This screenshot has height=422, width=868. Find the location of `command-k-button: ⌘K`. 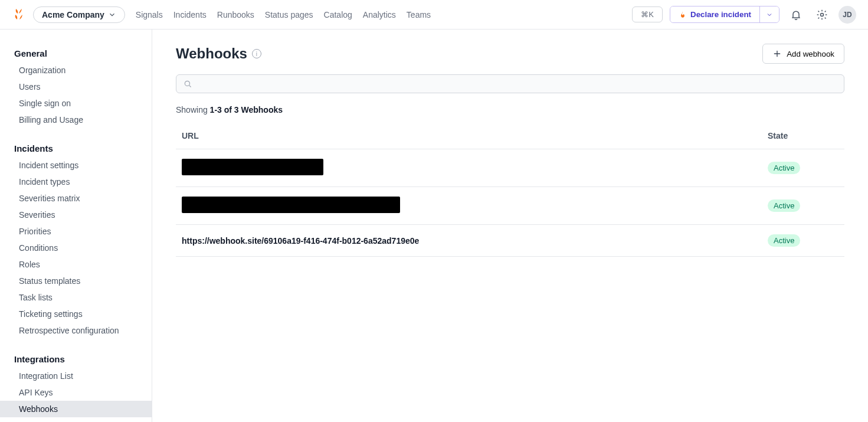

command-k-button: ⌘K is located at coordinates (647, 14).